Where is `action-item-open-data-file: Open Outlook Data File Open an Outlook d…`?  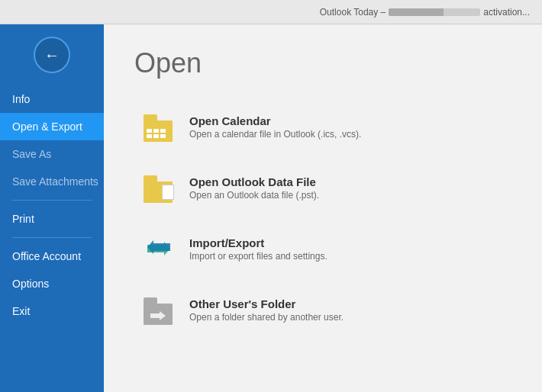 action-item-open-data-file: Open Outlook Data File Open an Outlook d… is located at coordinates (323, 188).